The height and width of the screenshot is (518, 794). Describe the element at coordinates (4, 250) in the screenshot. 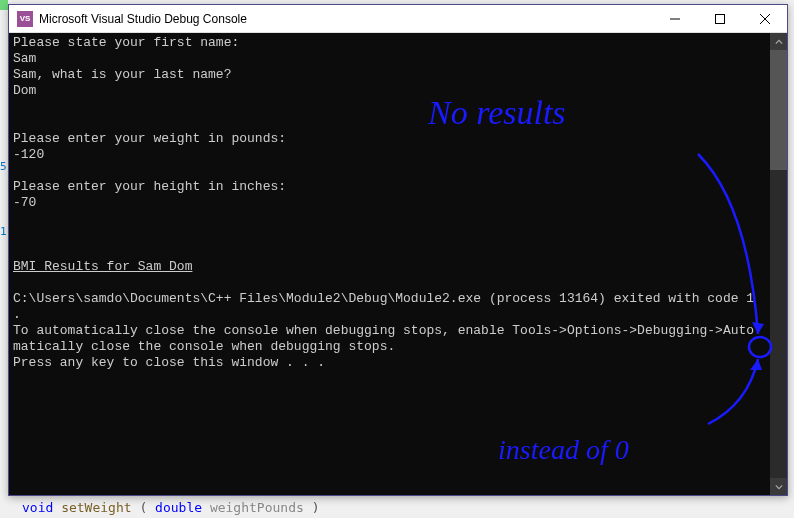

I see `editor-gutter` at that location.